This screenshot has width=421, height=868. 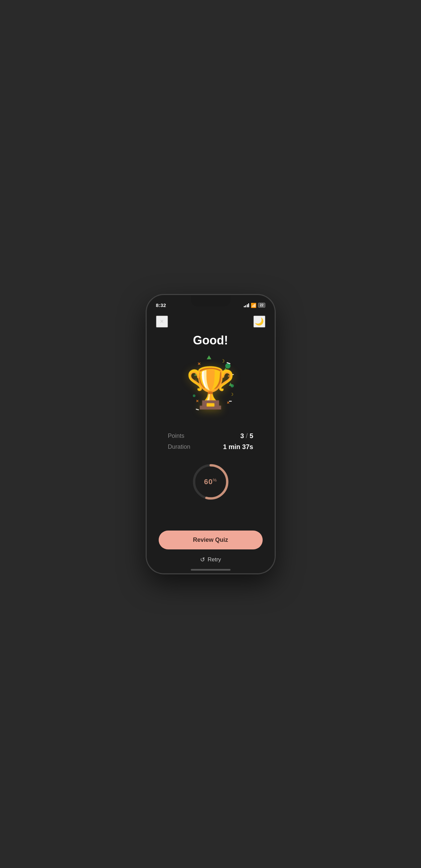 I want to click on dark-mode-button: 🌙, so click(x=260, y=321).